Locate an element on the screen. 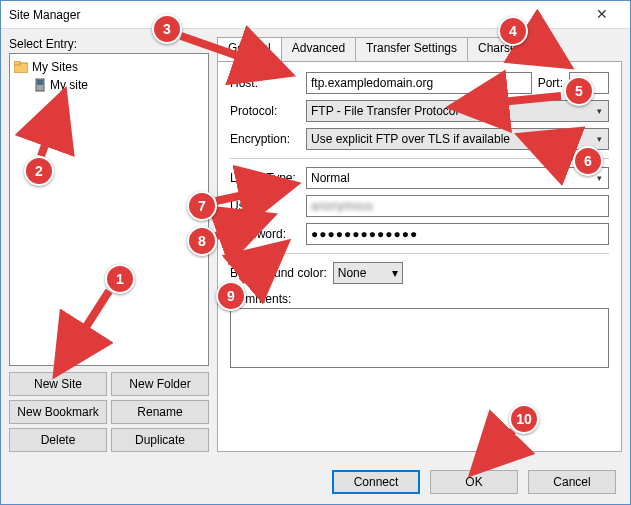  annotation-badge-4: 4 is located at coordinates (513, 31).